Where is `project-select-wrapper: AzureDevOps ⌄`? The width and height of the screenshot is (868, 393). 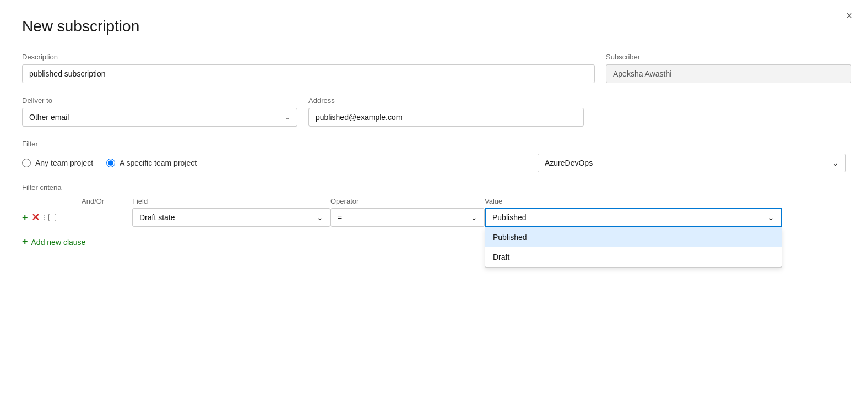 project-select-wrapper: AzureDevOps ⌄ is located at coordinates (692, 163).